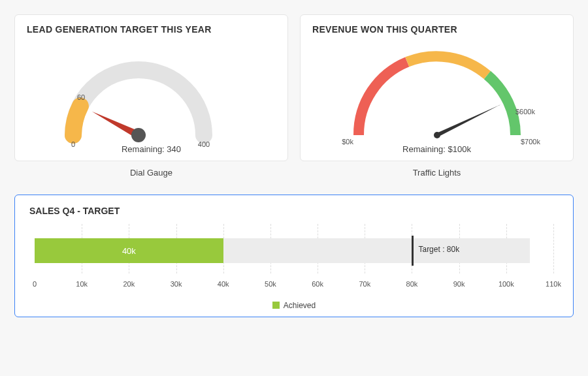  Describe the element at coordinates (35, 284) in the screenshot. I see `axis-tick: 0` at that location.